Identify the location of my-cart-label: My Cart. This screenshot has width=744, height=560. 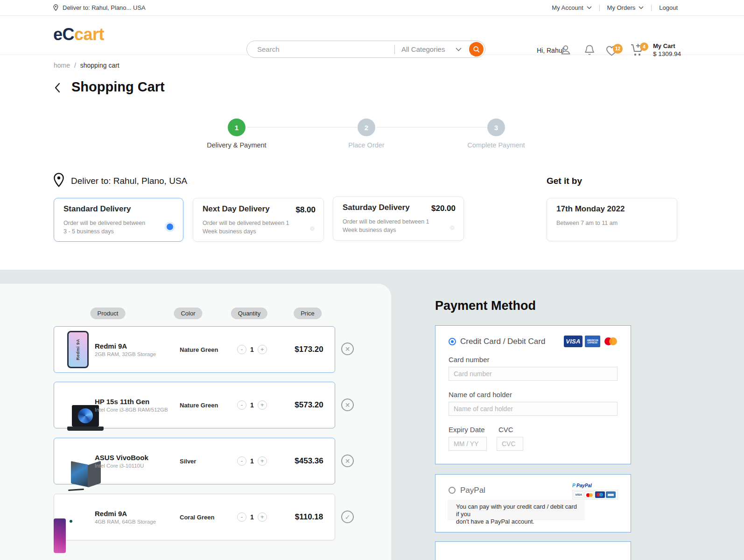
(664, 46).